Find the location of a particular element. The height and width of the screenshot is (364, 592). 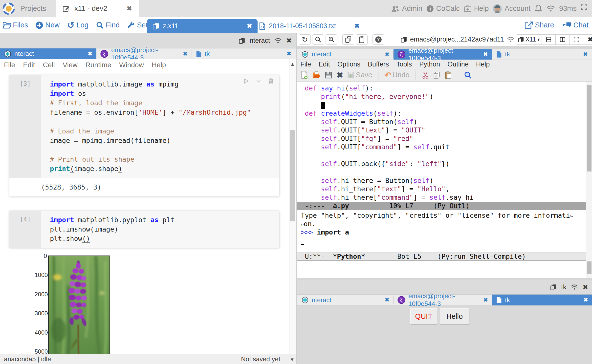

menu-cell: Cell is located at coordinates (49, 65).